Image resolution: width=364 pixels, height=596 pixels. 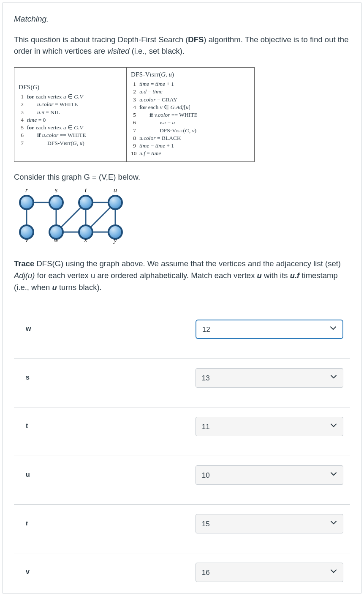 What do you see at coordinates (190, 138) in the screenshot?
I see `pseudocode-line: 8u.color = BLACK` at bounding box center [190, 138].